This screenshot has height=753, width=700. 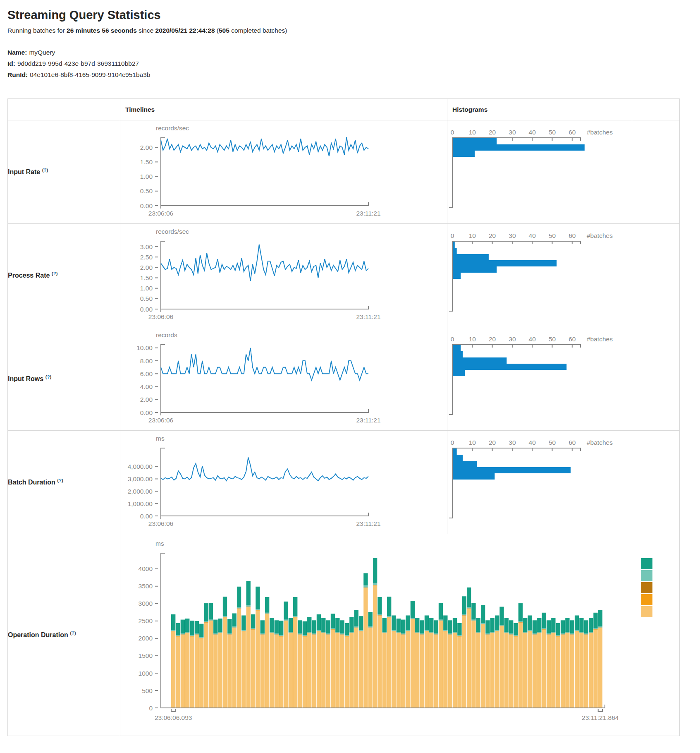 I want to click on header-empty, so click(x=64, y=110).